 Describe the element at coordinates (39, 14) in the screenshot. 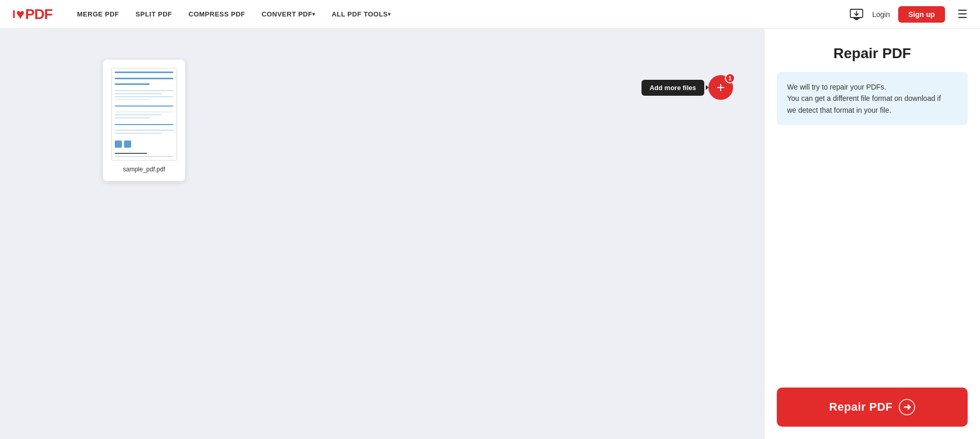

I see `pdf-label: PDF` at that location.